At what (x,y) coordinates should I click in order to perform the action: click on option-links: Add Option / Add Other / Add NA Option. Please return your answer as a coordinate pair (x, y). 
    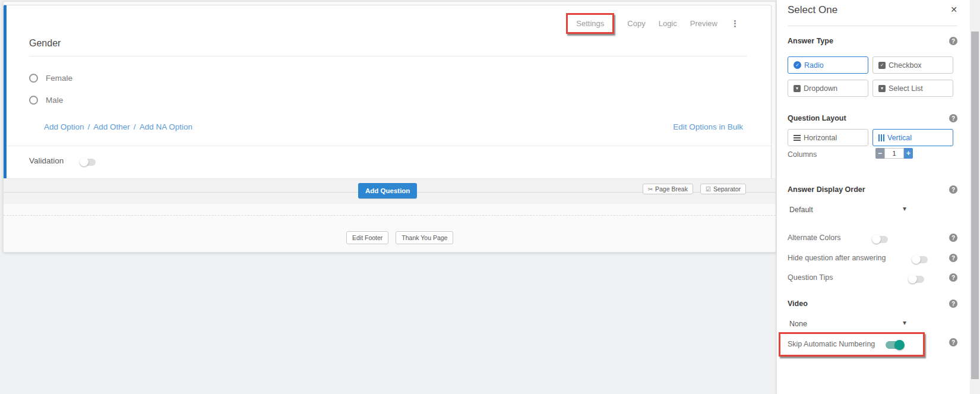
    Looking at the image, I should click on (118, 127).